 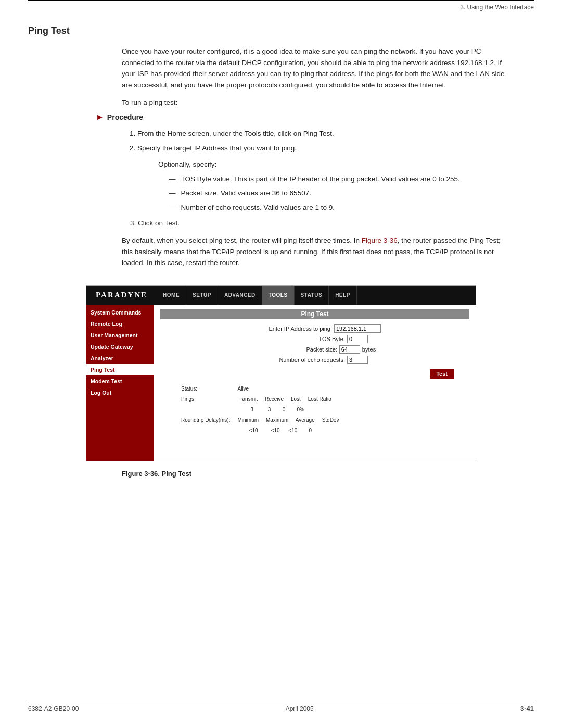 What do you see at coordinates (263, 410) in the screenshot?
I see `ping-status-table: Status: Alive Pings: Transmit Receive Lo…` at bounding box center [263, 410].